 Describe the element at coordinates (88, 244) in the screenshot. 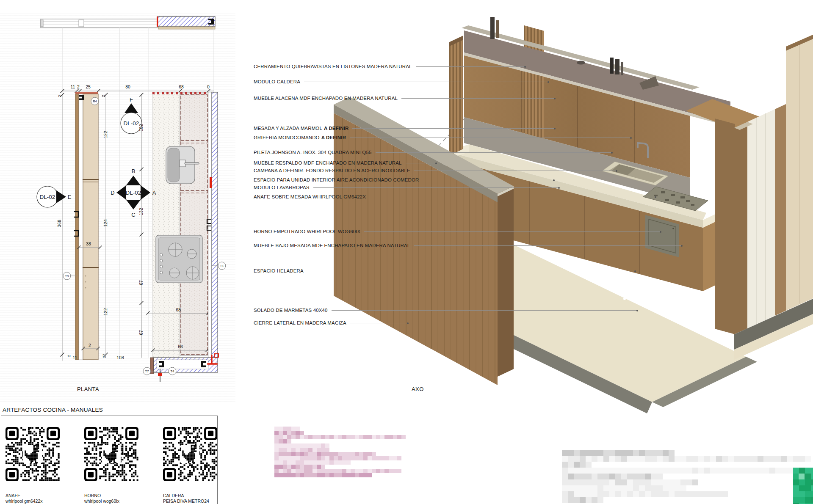

I see `svg-text: 38` at that location.